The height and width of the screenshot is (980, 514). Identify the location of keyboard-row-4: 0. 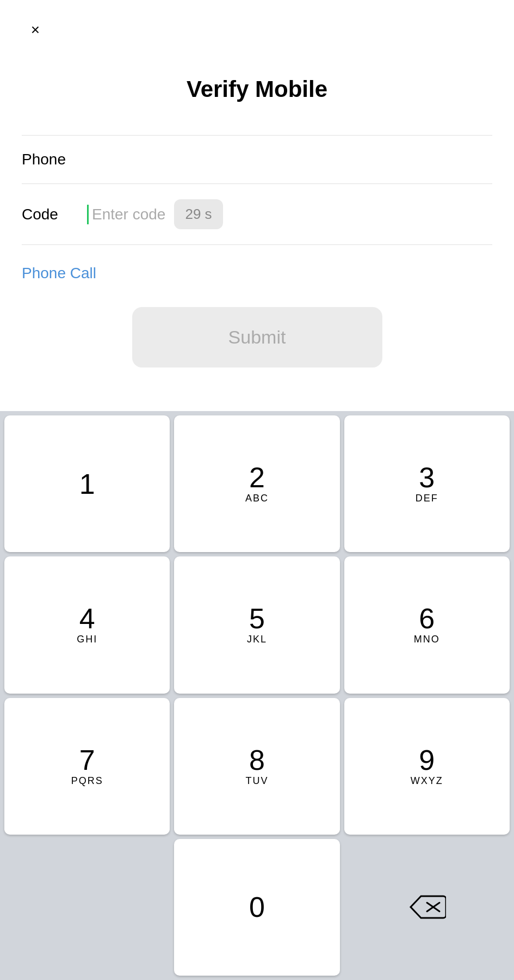
(257, 907).